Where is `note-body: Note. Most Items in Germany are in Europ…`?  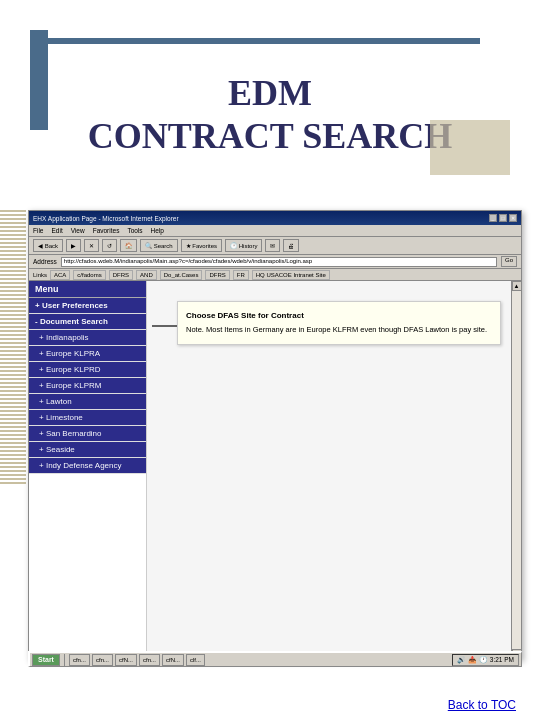
note-body: Note. Most Items in Germany are in Europ… is located at coordinates (339, 330).